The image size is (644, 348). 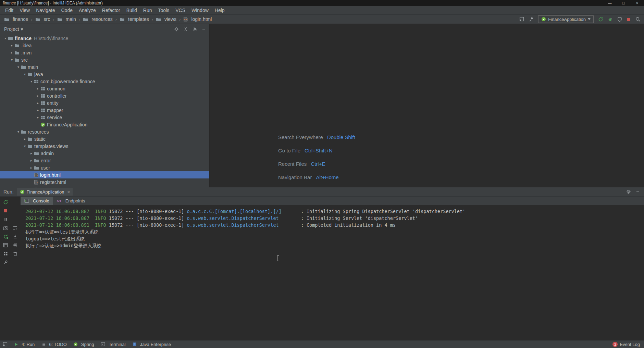 I want to click on debug-button, so click(x=610, y=19).